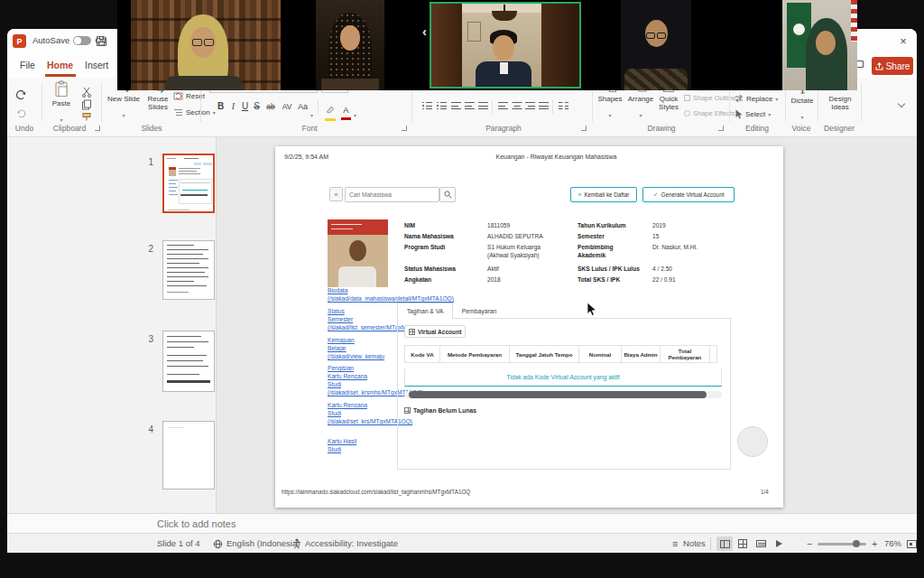  What do you see at coordinates (303, 107) in the screenshot?
I see `change-case-button: Aa` at bounding box center [303, 107].